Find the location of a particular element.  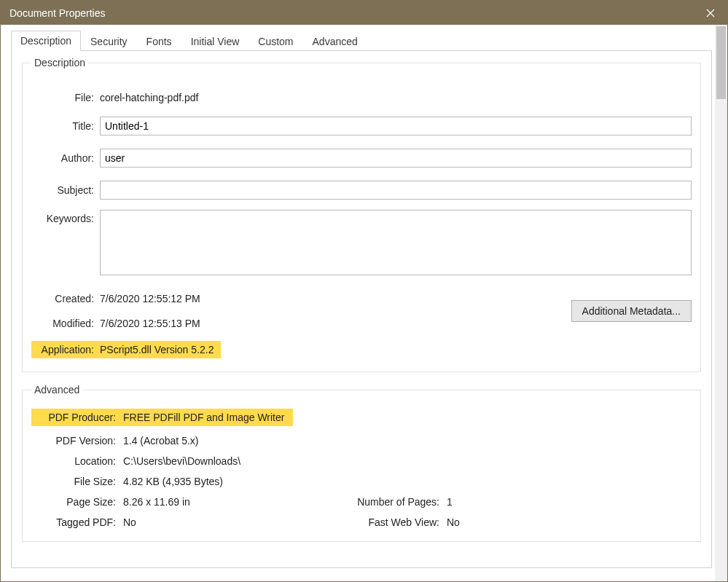

label-location: Location: is located at coordinates (77, 461).